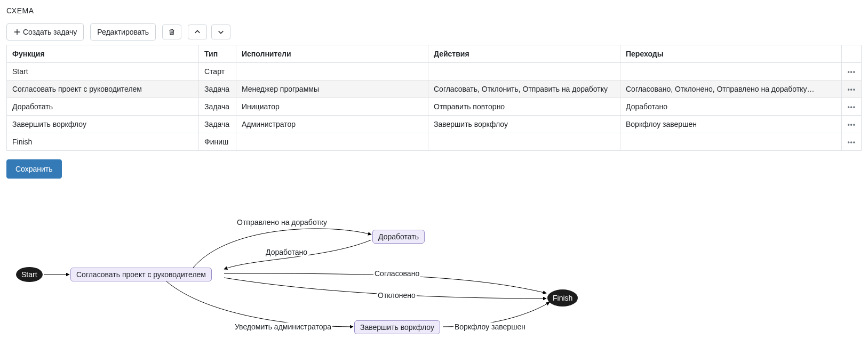 Image resolution: width=868 pixels, height=355 pixels. What do you see at coordinates (434, 11) in the screenshot?
I see `section-title: СХЕМА` at bounding box center [434, 11].